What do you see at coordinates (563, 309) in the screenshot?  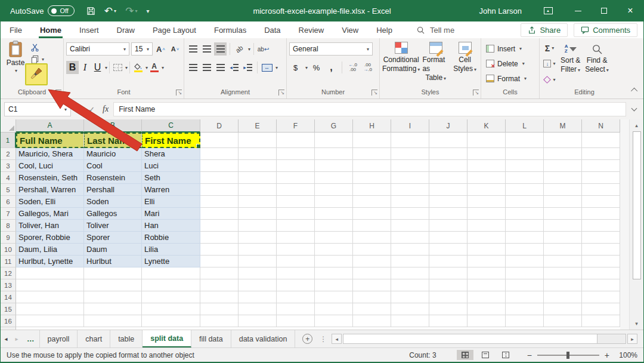 I see `cell-M15` at bounding box center [563, 309].